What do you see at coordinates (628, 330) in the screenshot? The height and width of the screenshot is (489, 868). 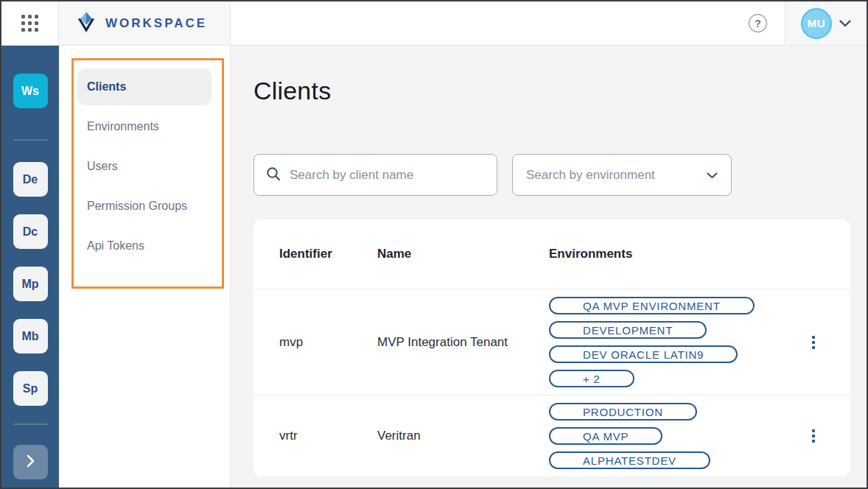 I see `environment-pill: DEVELOPMENT` at bounding box center [628, 330].